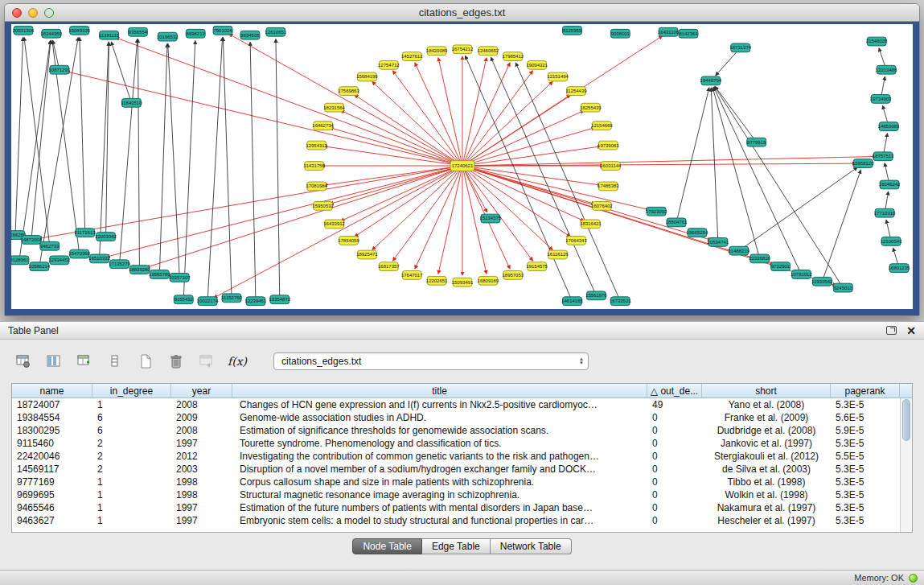  What do you see at coordinates (389, 64) in the screenshot?
I see `network-node: 12754712` at bounding box center [389, 64].